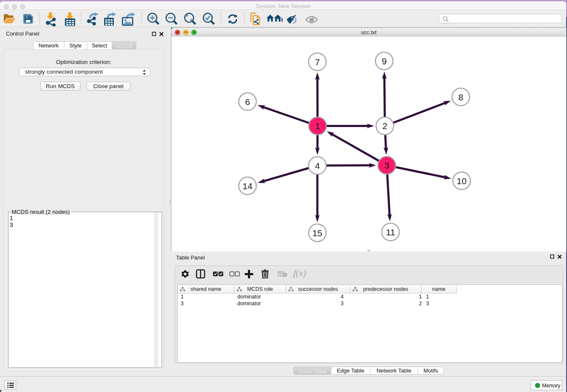 This screenshot has height=392, width=567. What do you see at coordinates (248, 102) in the screenshot?
I see `svg-text: 6` at bounding box center [248, 102].